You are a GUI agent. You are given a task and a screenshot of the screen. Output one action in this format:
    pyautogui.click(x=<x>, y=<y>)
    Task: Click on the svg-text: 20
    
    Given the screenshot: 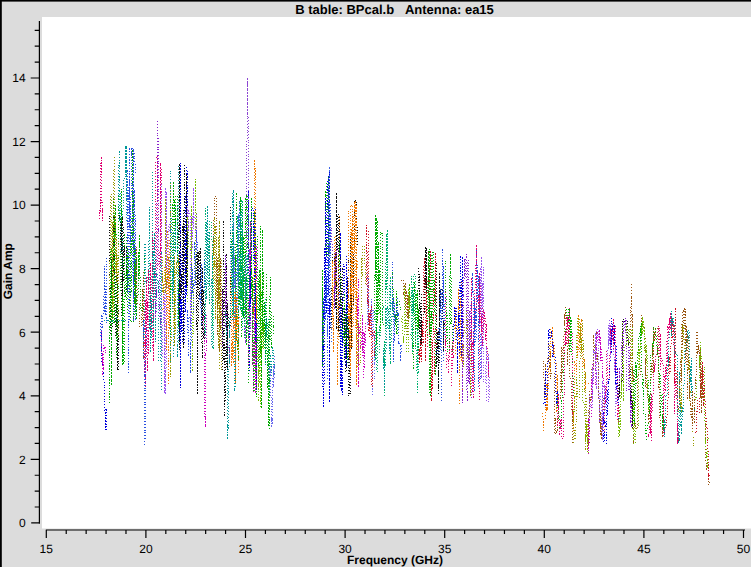 What is the action you would take?
    pyautogui.click(x=146, y=549)
    